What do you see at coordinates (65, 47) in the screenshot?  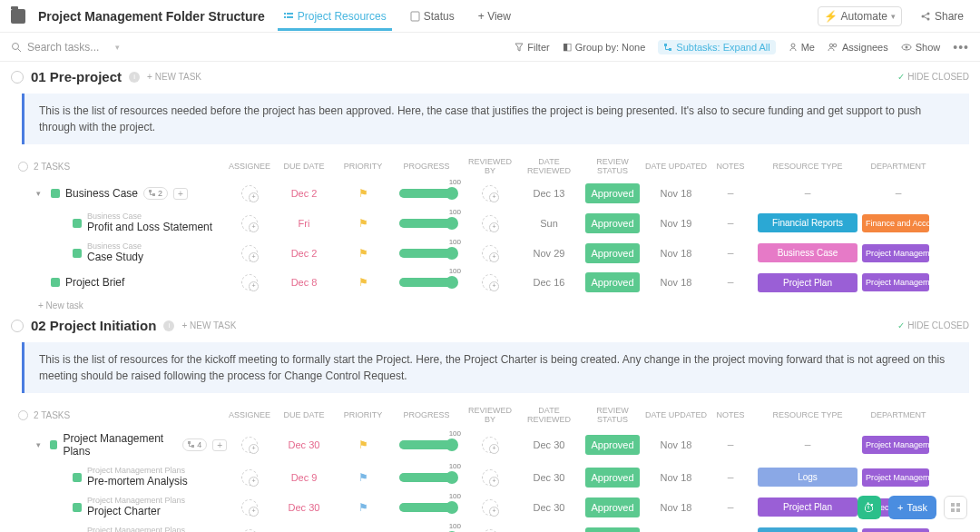 I see `search-input: Search tasks... ▾` at bounding box center [65, 47].